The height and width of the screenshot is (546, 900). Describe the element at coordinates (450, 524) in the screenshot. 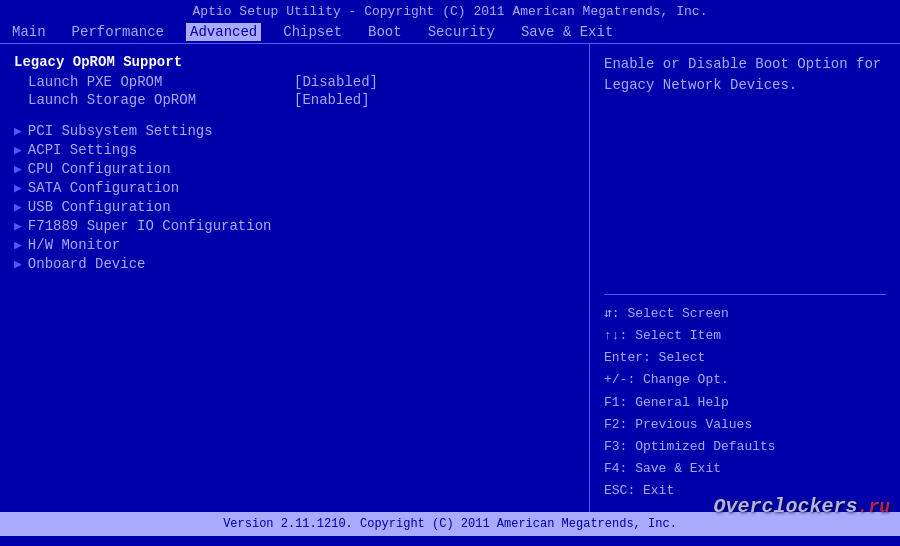

I see `footer-text: Version 2.11.1210. Copyright (C) 2011 Am…` at that location.